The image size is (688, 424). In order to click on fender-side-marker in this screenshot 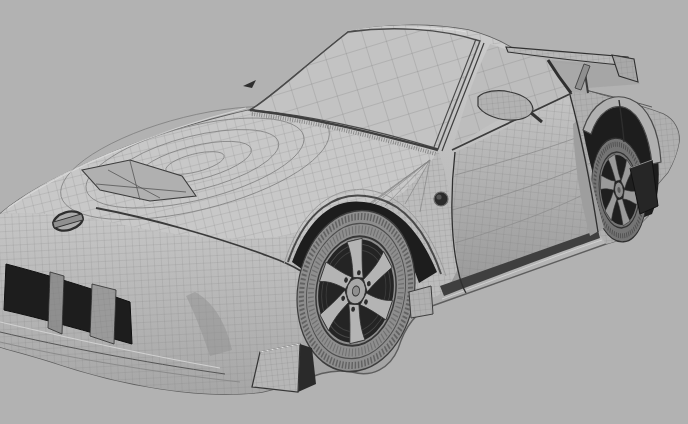, I will do `click(441, 199)`.